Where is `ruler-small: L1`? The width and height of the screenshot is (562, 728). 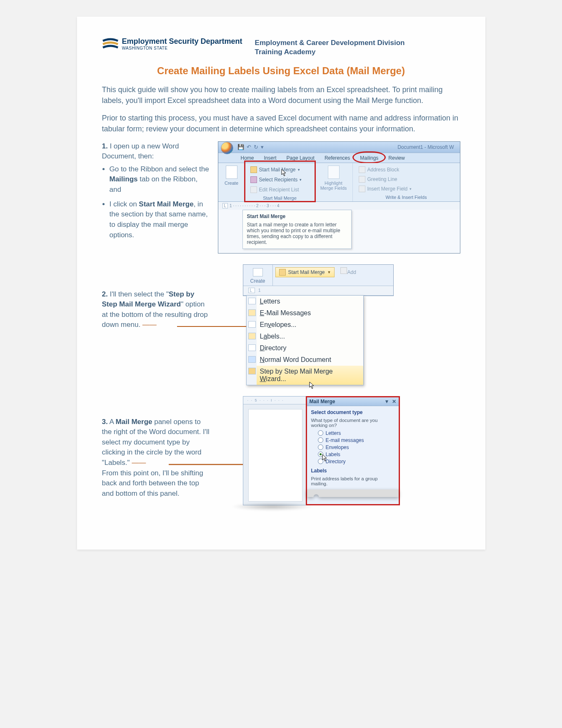 ruler-small: L1 is located at coordinates (318, 291).